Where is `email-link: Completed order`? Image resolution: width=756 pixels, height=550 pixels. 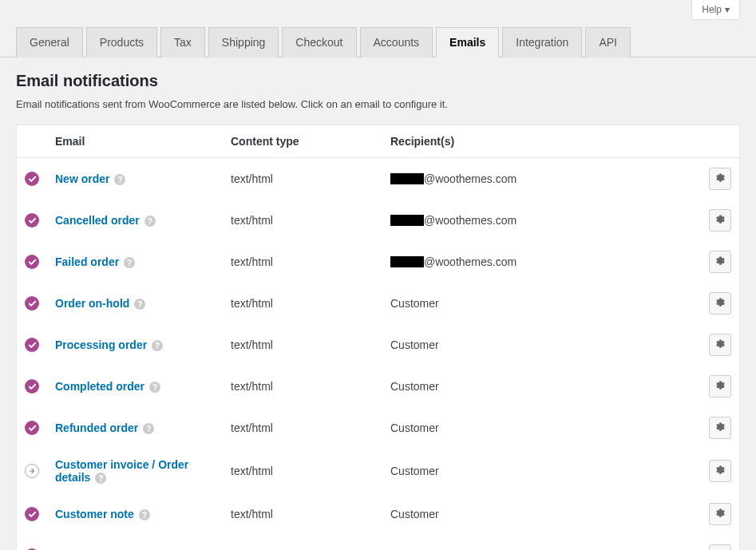
email-link: Completed order is located at coordinates (100, 386).